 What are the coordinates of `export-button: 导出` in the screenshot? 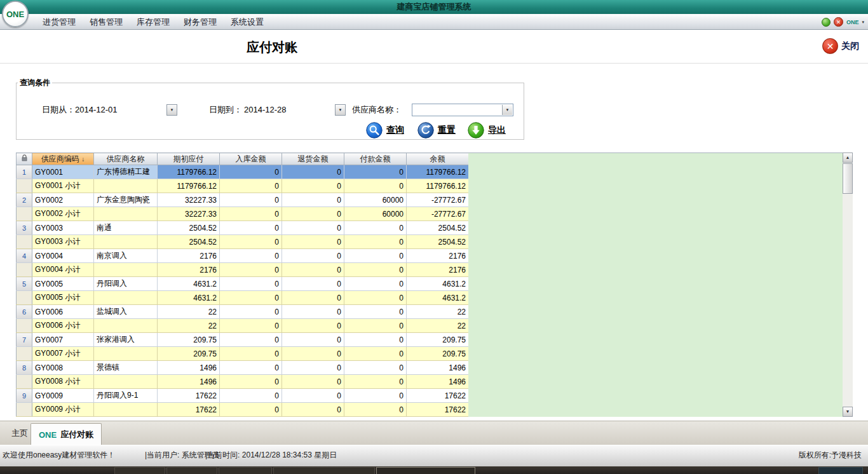 It's located at (487, 130).